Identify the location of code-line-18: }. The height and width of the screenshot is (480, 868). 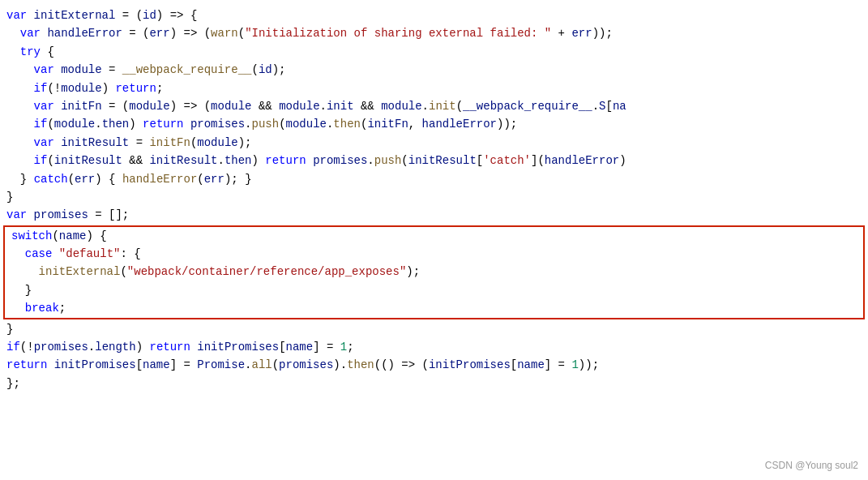
(434, 329).